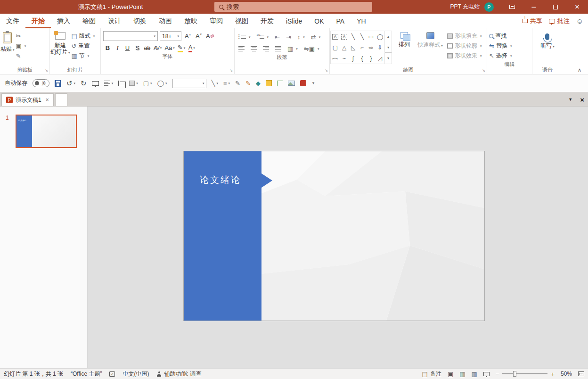 The image size is (588, 379). Describe the element at coordinates (127, 48) in the screenshot. I see `underline-button: U` at that location.